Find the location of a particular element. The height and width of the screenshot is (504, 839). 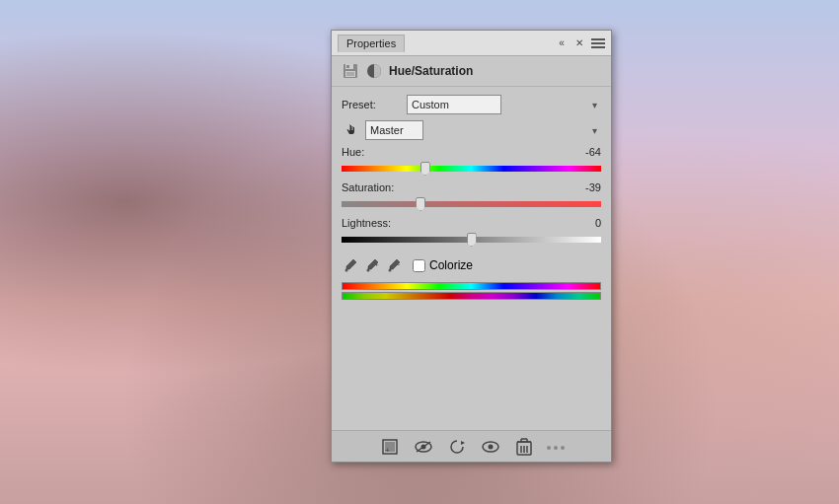

lightness-value: 0 is located at coordinates (586, 223).